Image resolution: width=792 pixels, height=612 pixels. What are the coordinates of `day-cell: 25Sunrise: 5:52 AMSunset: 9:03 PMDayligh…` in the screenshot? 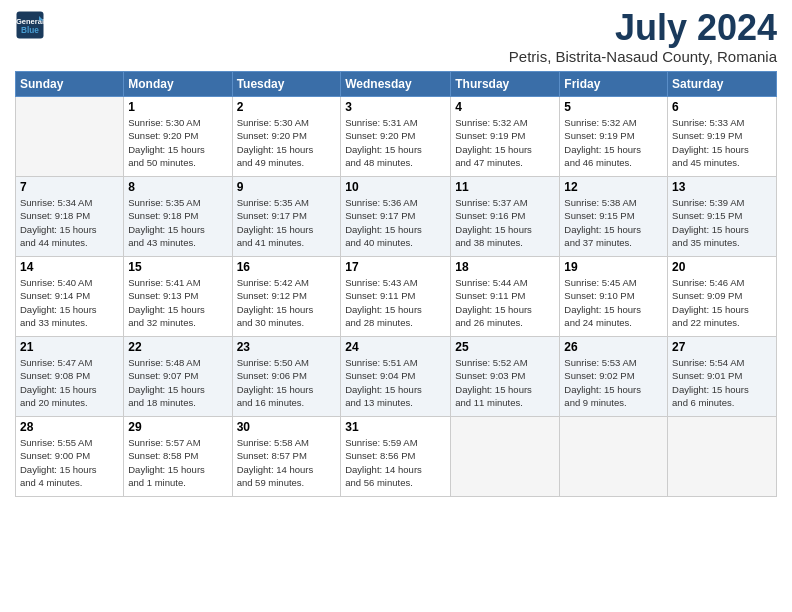 It's located at (506, 377).